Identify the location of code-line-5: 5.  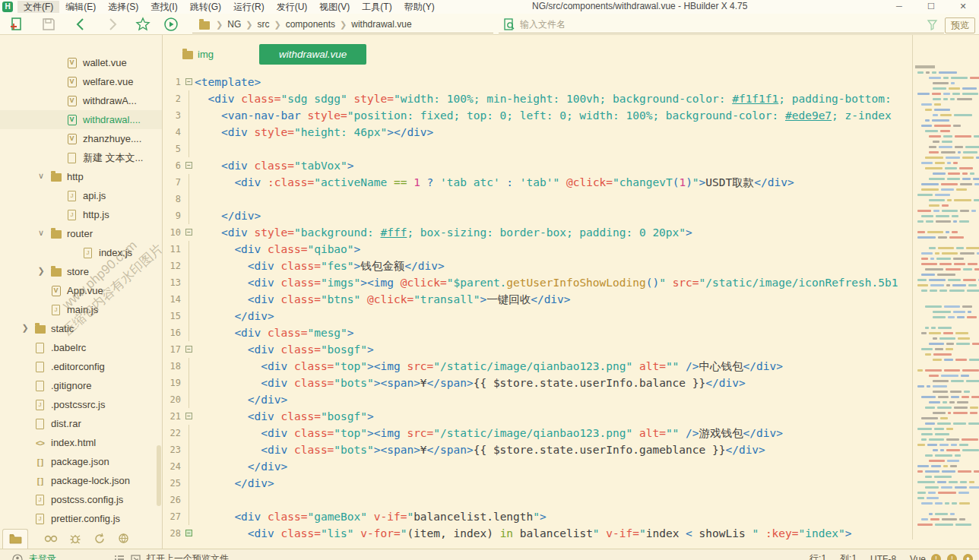
(537, 149).